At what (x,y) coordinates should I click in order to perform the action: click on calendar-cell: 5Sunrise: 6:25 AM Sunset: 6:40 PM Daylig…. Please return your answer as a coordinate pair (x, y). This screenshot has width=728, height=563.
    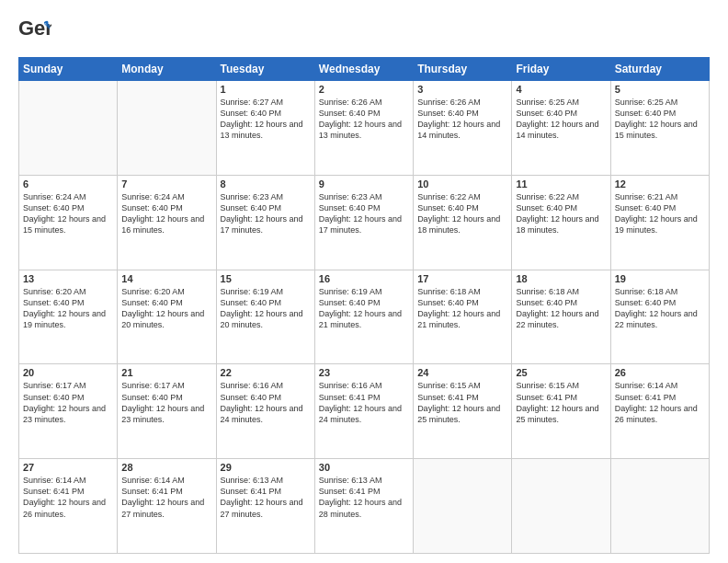
    Looking at the image, I should click on (660, 129).